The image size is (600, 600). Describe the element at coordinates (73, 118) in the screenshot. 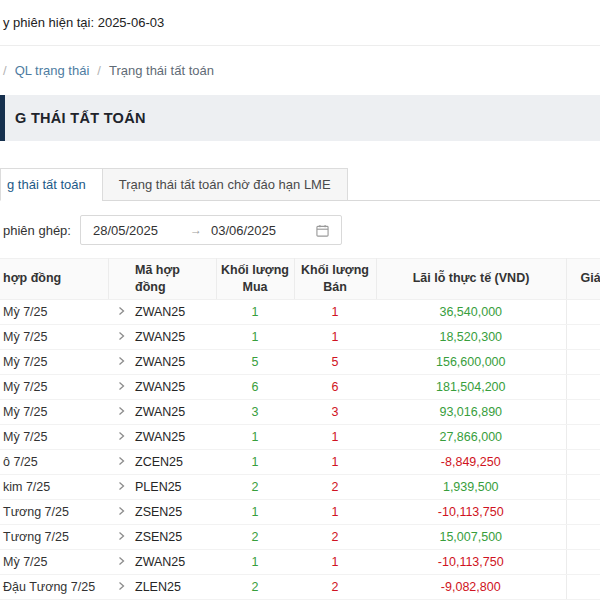

I see `page-title: G THÁI TẤT TOÁN` at that location.